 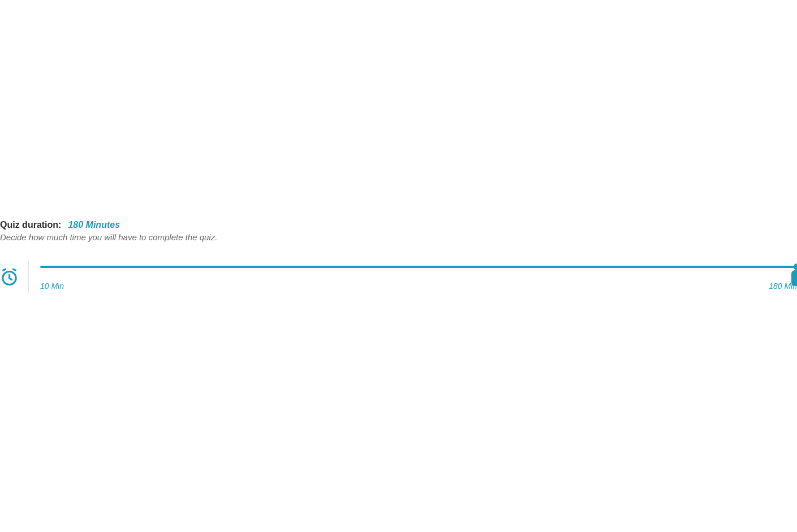 I want to click on duration-slider-row: 10 Min 180 Min, so click(x=398, y=277).